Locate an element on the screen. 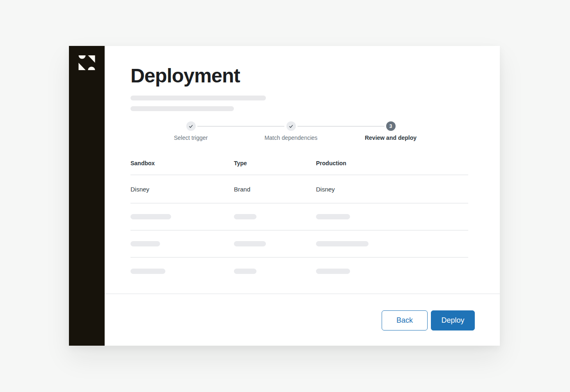 The width and height of the screenshot is (570, 392). zendesk-logo-icon is located at coordinates (87, 63).